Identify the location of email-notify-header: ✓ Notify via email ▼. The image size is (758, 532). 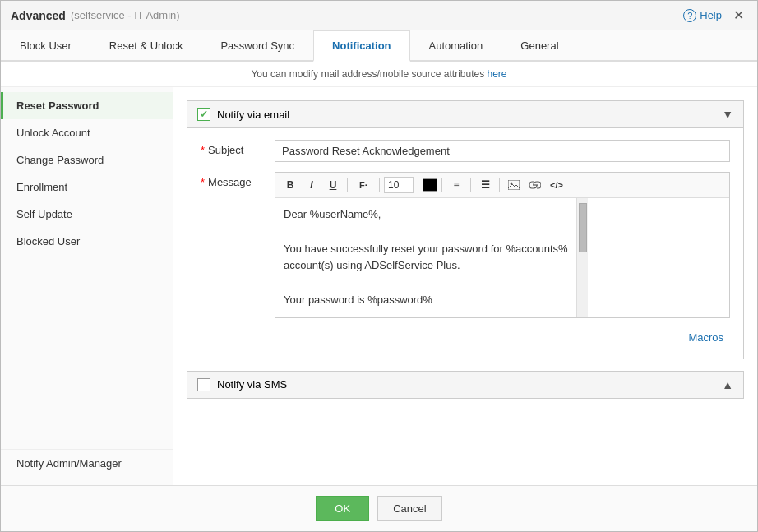
(465, 115).